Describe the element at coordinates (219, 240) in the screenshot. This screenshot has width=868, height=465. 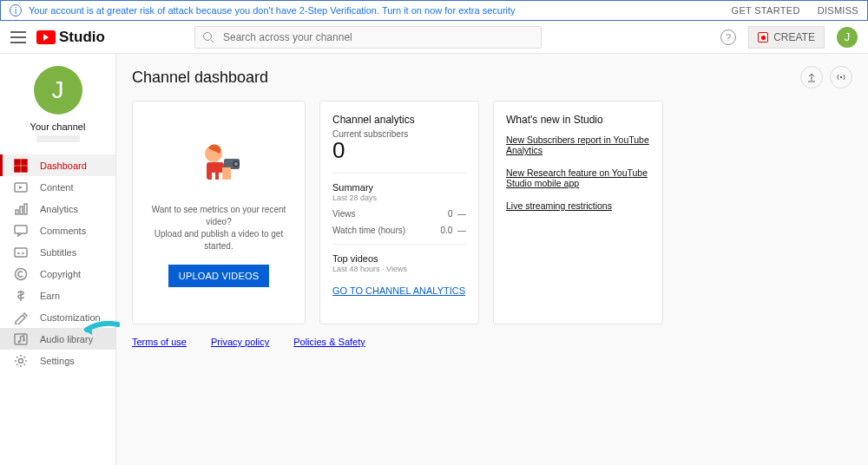
I see `upload-line2: Upload and publish a video to get starte…` at that location.